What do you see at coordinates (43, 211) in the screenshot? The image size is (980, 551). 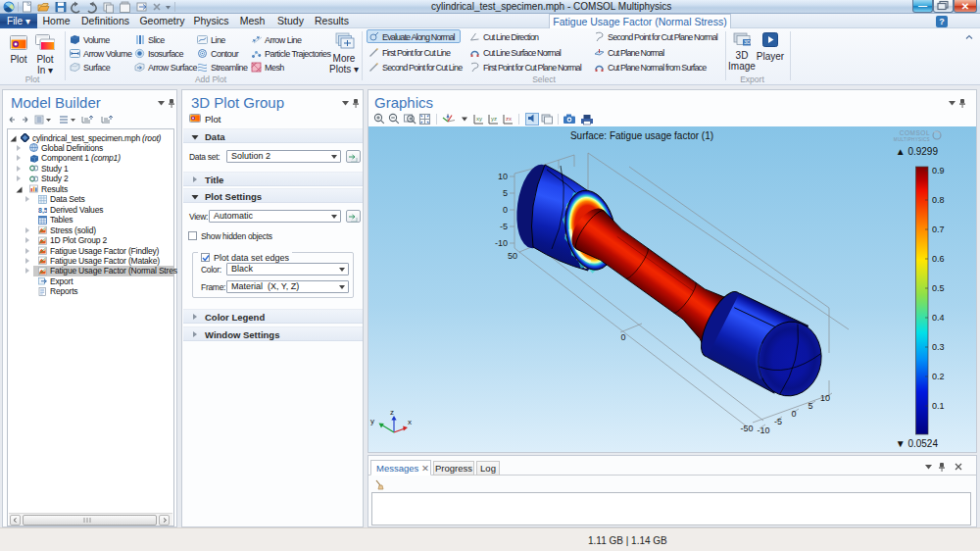 I see `svg-text: 8,5` at bounding box center [43, 211].